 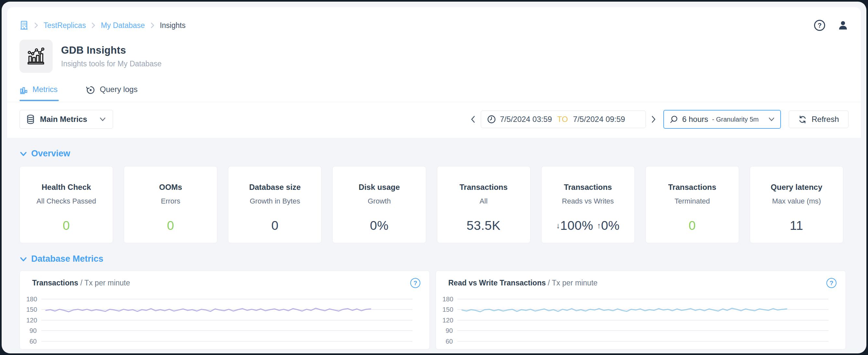 I want to click on granularity-select: 6 hours - Granularity 5m, so click(x=722, y=119).